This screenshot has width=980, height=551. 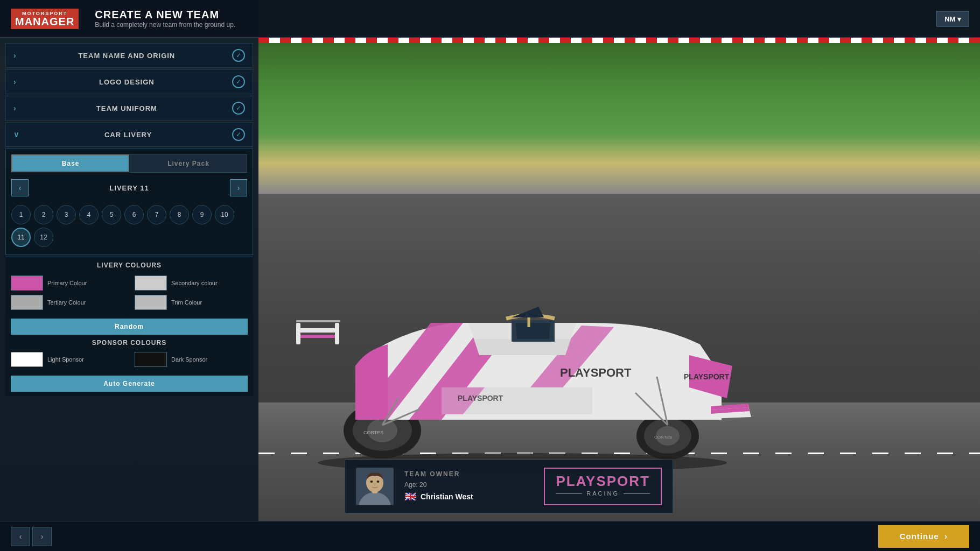 What do you see at coordinates (411, 485) in the screenshot?
I see `age-label: Age:` at bounding box center [411, 485].